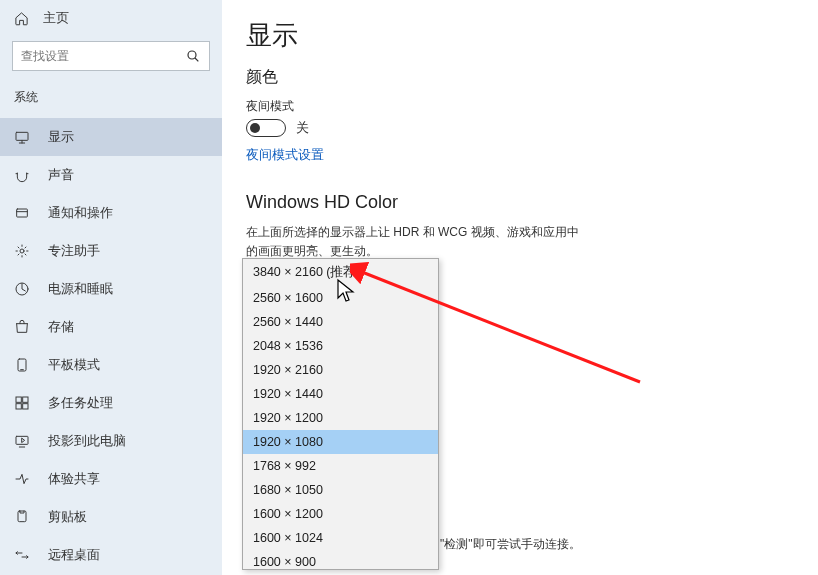 The width and height of the screenshot is (818, 575). I want to click on section-label: 系统, so click(111, 96).